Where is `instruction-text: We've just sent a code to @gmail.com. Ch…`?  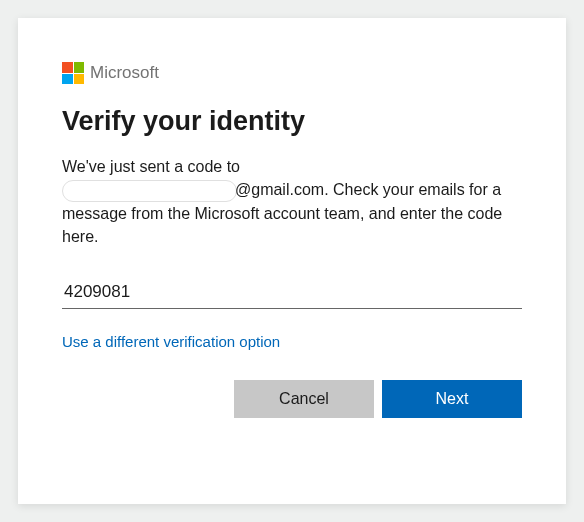 instruction-text: We've just sent a code to @gmail.com. Ch… is located at coordinates (292, 202).